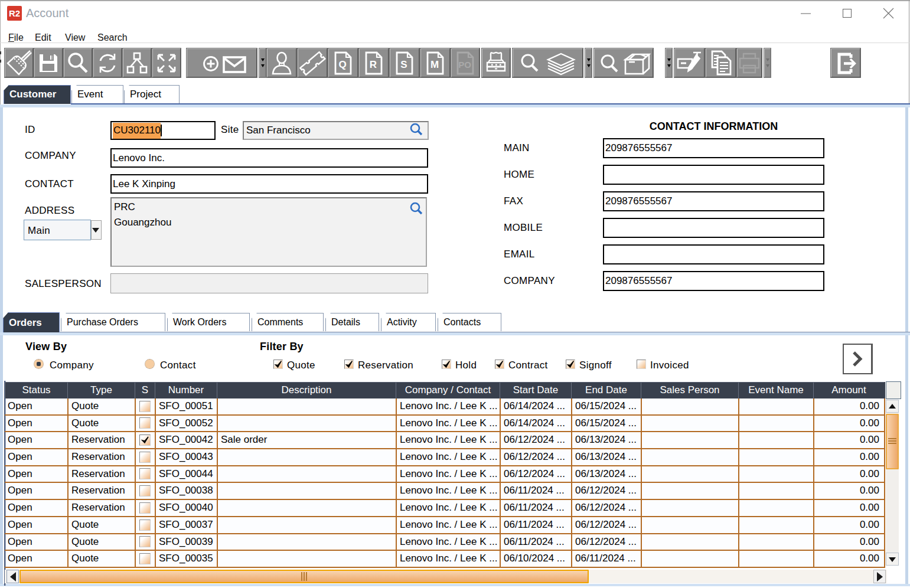 The image size is (910, 588). Describe the element at coordinates (435, 65) in the screenshot. I see `svg-text: M` at that location.